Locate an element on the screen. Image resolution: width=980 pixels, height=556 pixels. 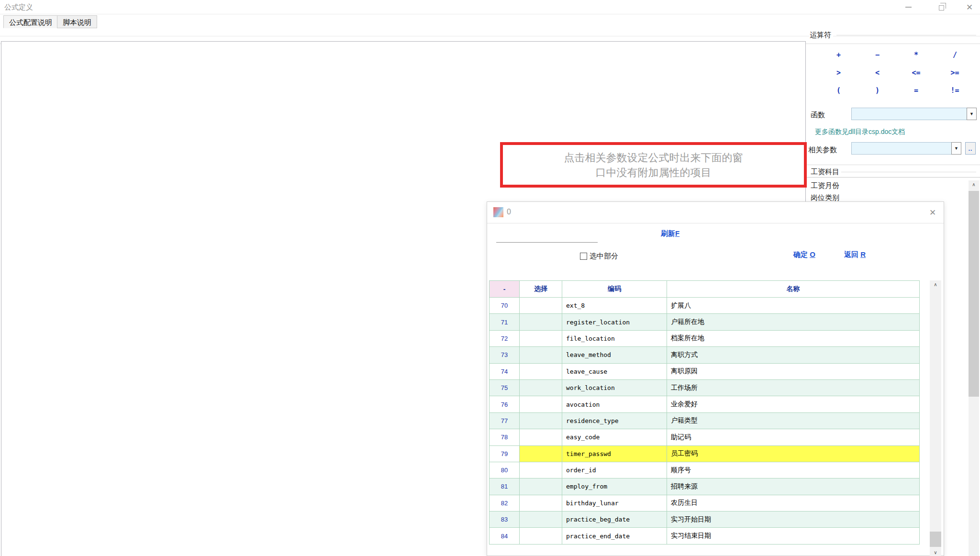
name-cell: 招聘来源 is located at coordinates (793, 487).